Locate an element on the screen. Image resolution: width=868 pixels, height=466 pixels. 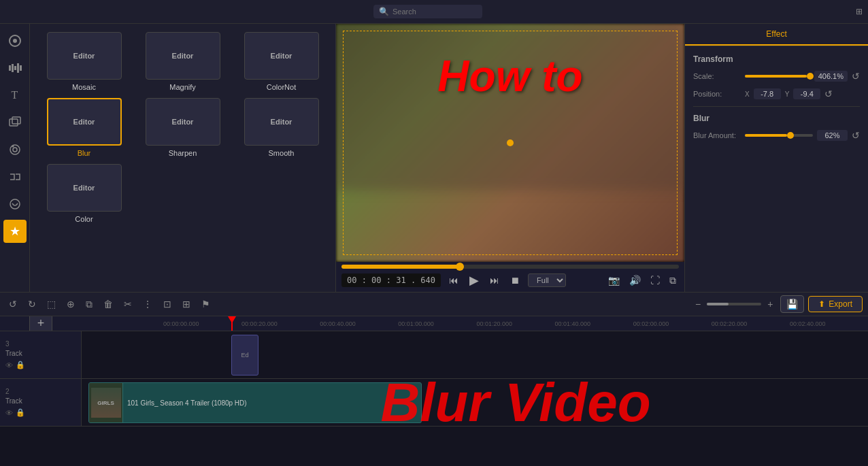
ruler-mark-7: 00:02:20.000 is located at coordinates (751, 324).